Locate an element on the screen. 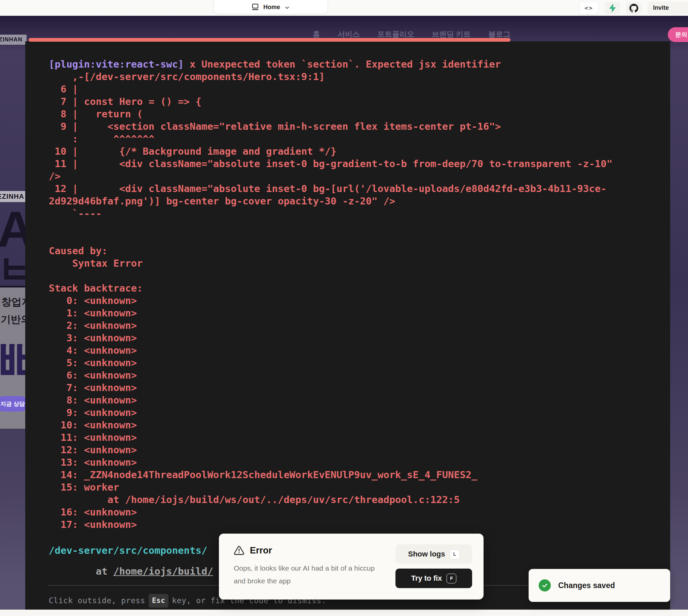 Image resolution: width=688 pixels, height=616 pixels. site-logo-badge: EZINHAN is located at coordinates (13, 40).